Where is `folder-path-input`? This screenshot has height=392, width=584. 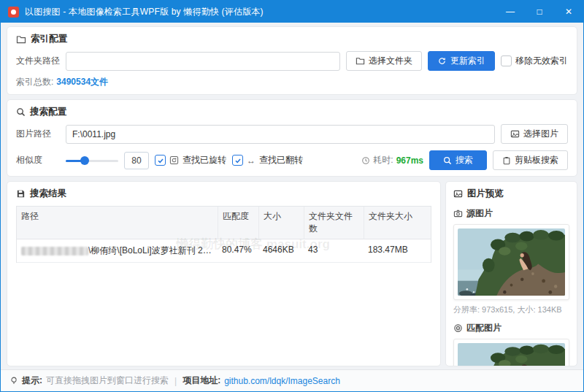 folder-path-input is located at coordinates (203, 61).